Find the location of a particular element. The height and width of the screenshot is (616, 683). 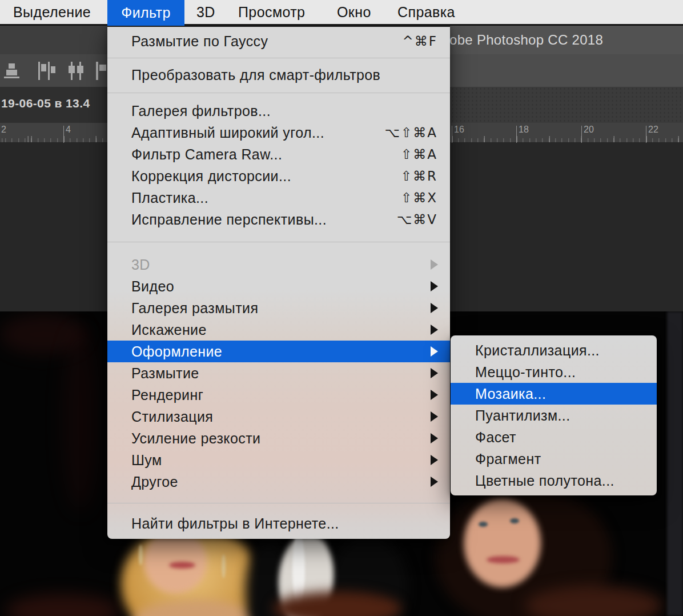

pixelate-submenu-item-6: Цветные полутона... is located at coordinates (554, 481).